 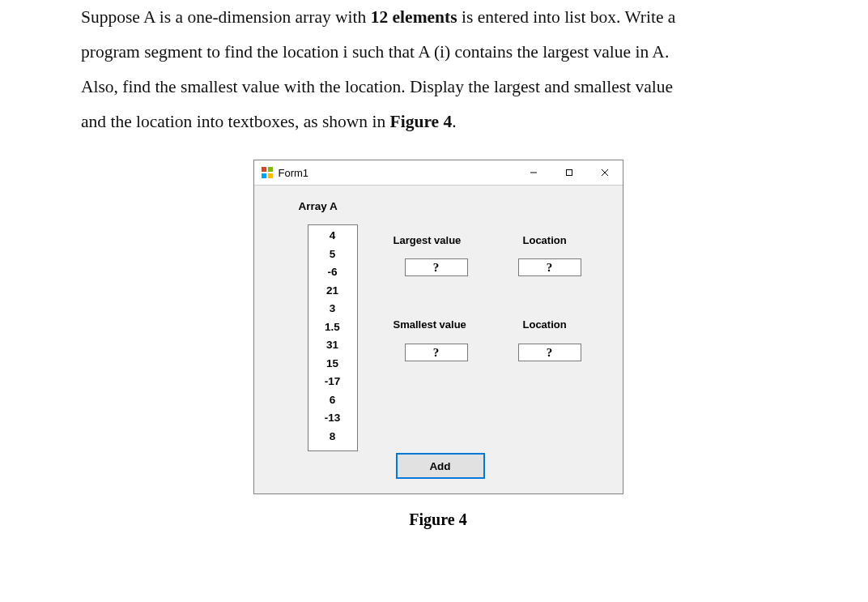 What do you see at coordinates (333, 345) in the screenshot?
I see `list-item: 31` at bounding box center [333, 345].